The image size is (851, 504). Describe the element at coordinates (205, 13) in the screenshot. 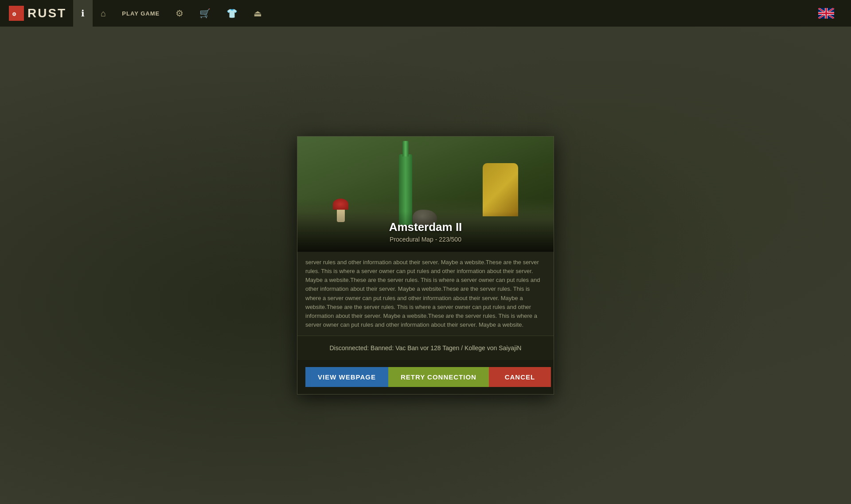

I see `shop-icon: 🛒` at that location.